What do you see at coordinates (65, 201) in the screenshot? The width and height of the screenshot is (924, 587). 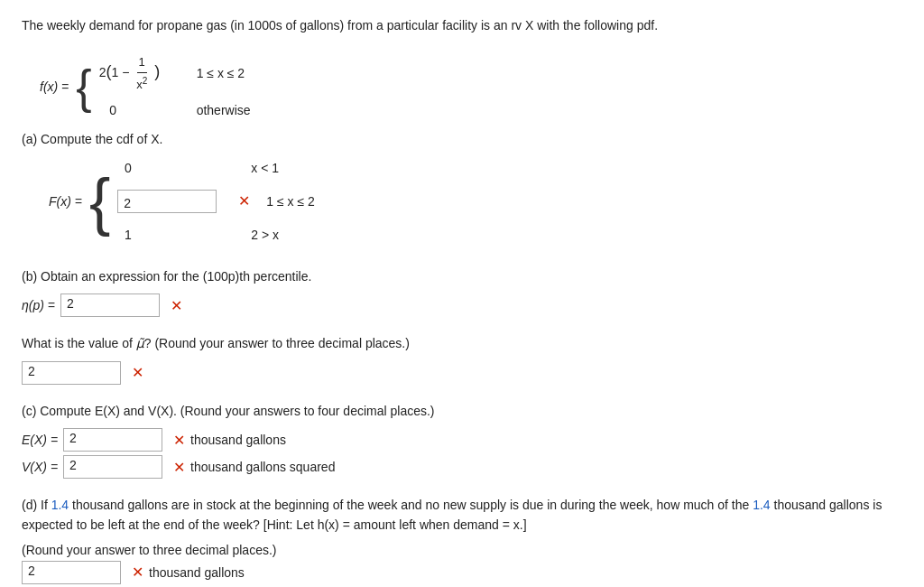 I see `cdf-lhs: F(x) =` at bounding box center [65, 201].